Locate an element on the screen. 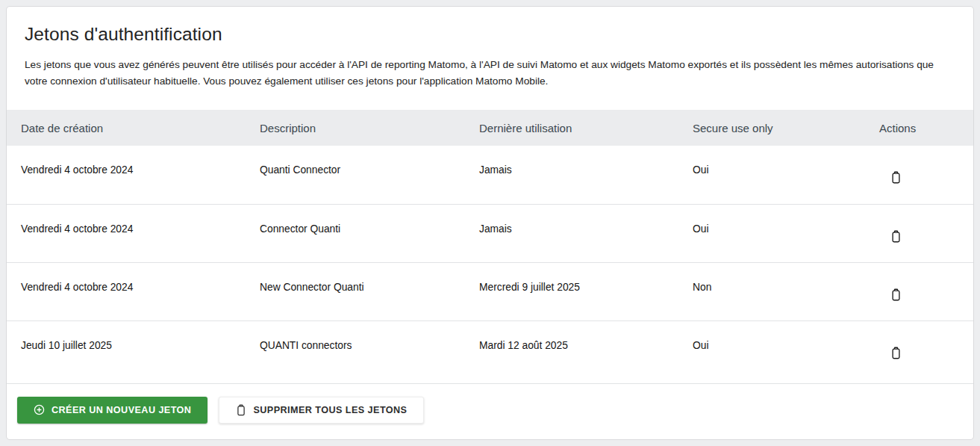 Image resolution: width=980 pixels, height=446 pixels. footer-actions: CRÉER UN NOUVEAU JETON SUPPRIMER TOUS LE… is located at coordinates (490, 403).